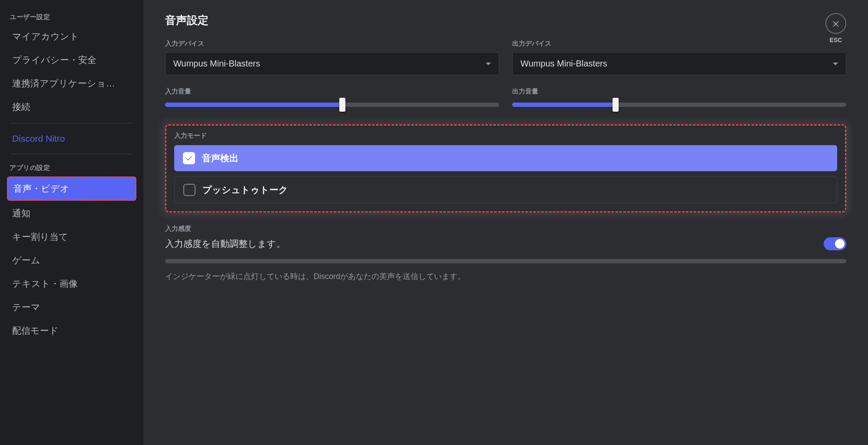 Image resolution: width=868 pixels, height=445 pixels. Describe the element at coordinates (72, 107) in the screenshot. I see `sidebar-item-connections: 接続` at that location.